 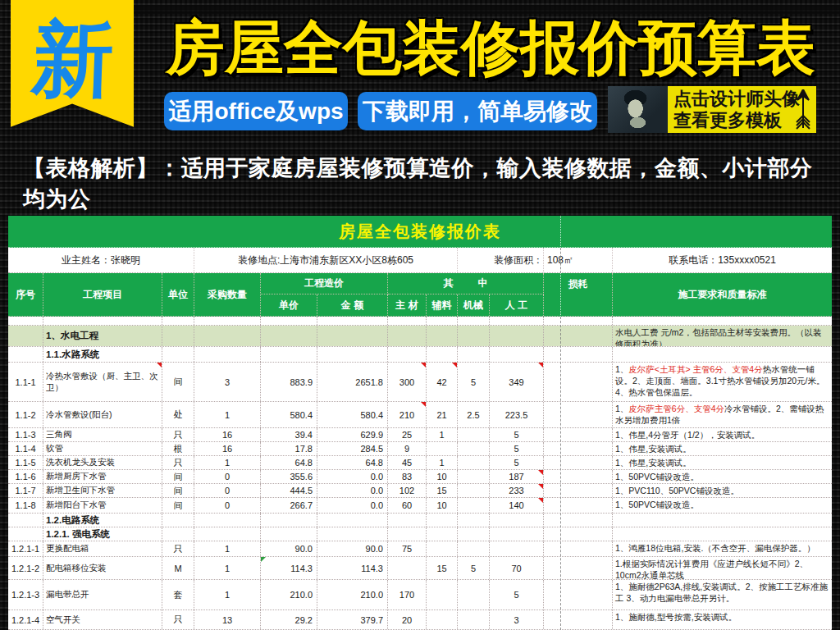 What do you see at coordinates (407, 549) in the screenshot?
I see `cell-zc: 75` at bounding box center [407, 549].